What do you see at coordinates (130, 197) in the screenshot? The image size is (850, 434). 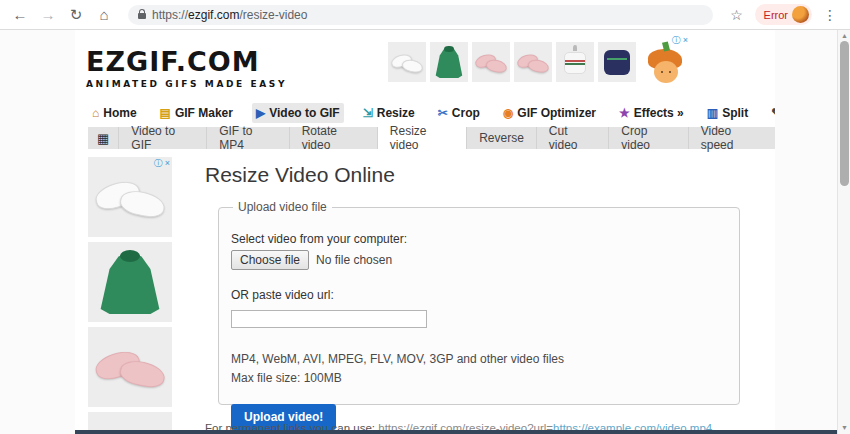 I see `ad-product-white-shoes: ⓘ ×` at bounding box center [130, 197].